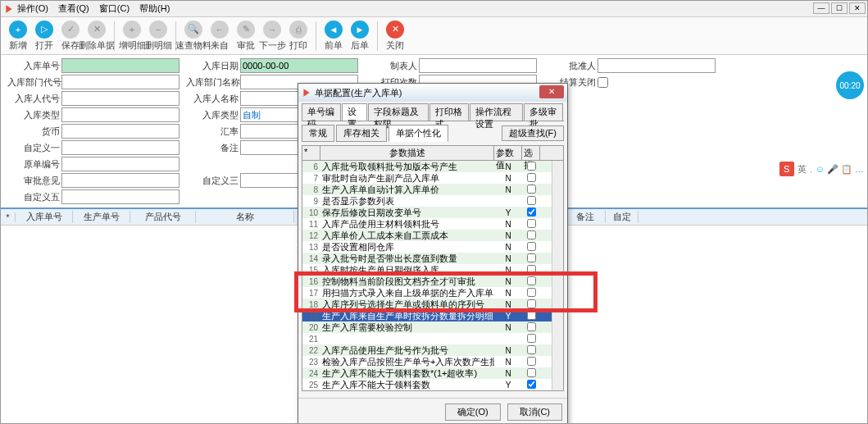 The image size is (868, 424). Describe the element at coordinates (433, 339) in the screenshot. I see `param-row: 21` at that location.